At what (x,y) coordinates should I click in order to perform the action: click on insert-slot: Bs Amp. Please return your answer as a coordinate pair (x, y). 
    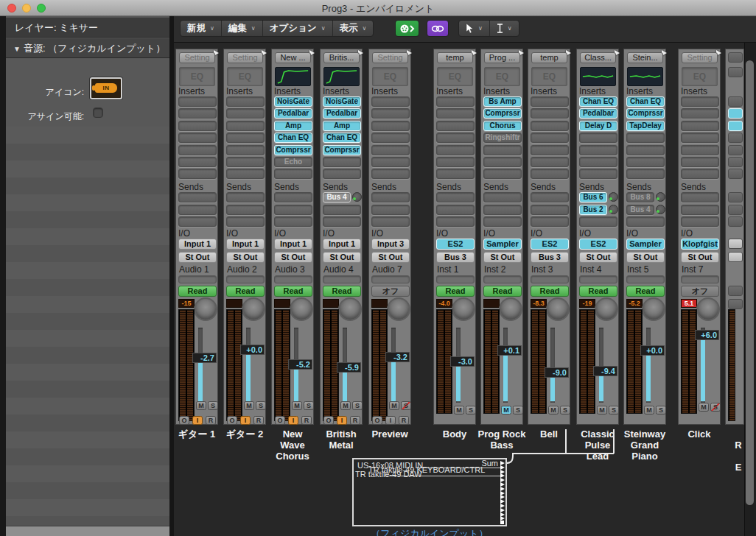
    Looking at the image, I should click on (503, 102).